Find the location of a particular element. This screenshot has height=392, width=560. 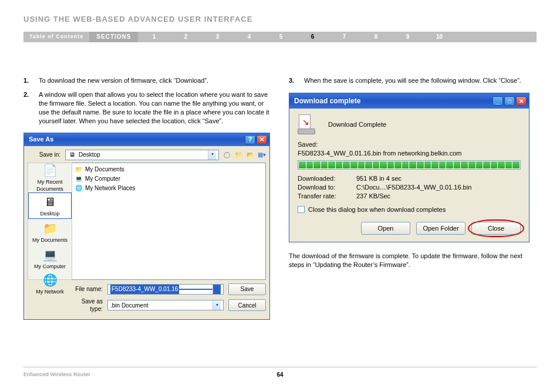

desktop-icon: 🖥 is located at coordinates (72, 155).